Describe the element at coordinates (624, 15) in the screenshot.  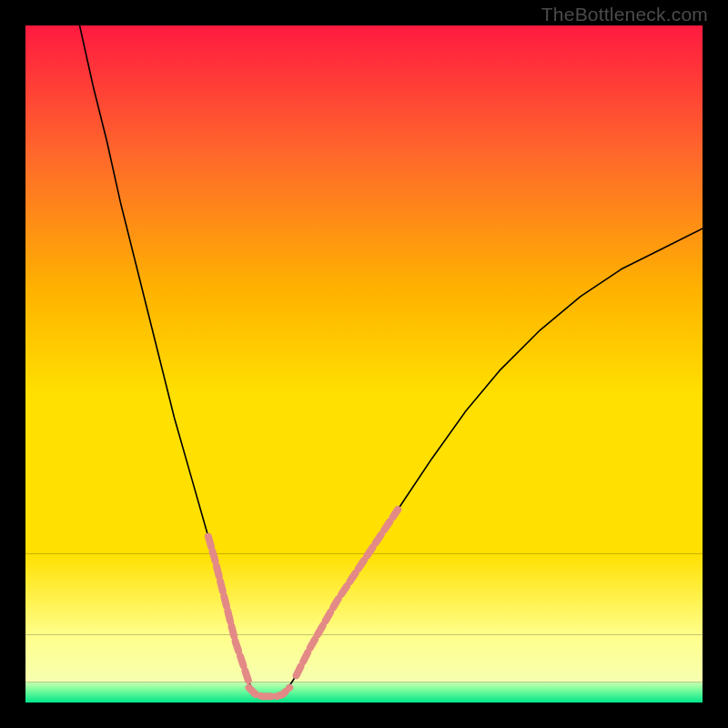
I see `watermark-text: TheBottleneck.com` at that location.